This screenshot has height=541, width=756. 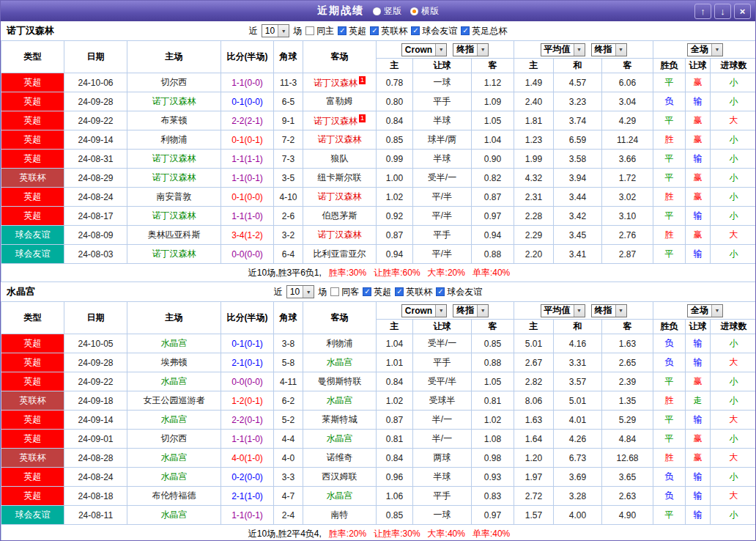 What do you see at coordinates (378, 31) in the screenshot?
I see `team-section-header: 诺丁汉森林 近 10 ▼ 场 同主 英超英联杯球会友谊英足总杯` at bounding box center [378, 31].